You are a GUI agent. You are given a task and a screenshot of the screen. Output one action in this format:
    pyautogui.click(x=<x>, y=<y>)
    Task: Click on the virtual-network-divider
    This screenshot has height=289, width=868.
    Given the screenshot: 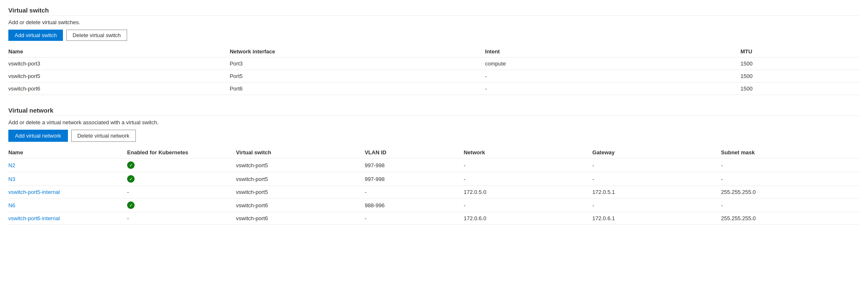 What is the action you would take?
    pyautogui.click(x=434, y=116)
    